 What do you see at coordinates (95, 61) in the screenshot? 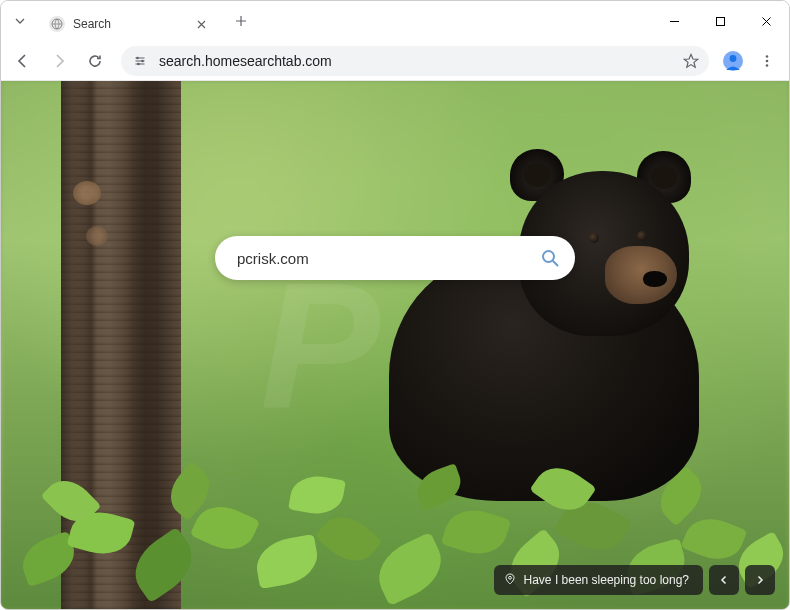
I see `reload-button` at bounding box center [95, 61].